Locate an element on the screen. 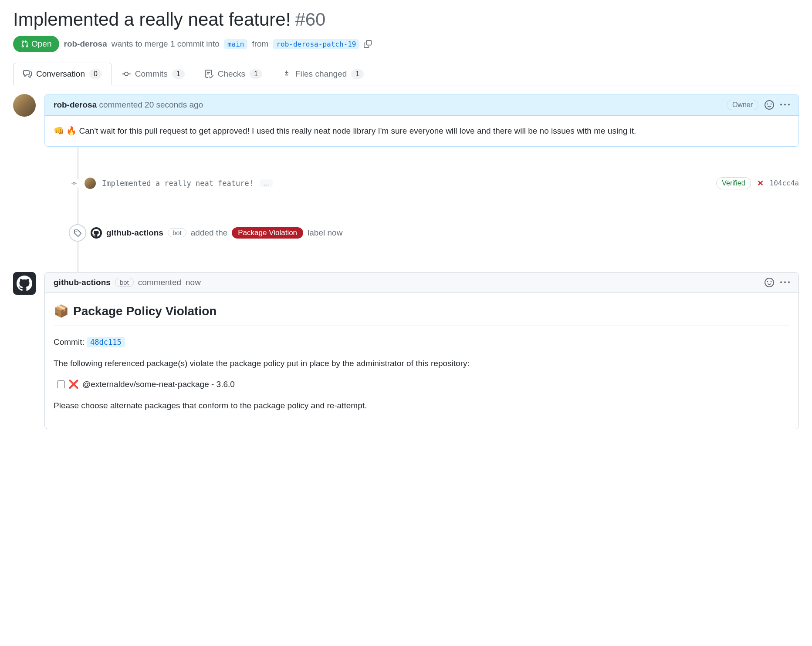  merge-text-1: wants to merge 1 commit into is located at coordinates (166, 44).